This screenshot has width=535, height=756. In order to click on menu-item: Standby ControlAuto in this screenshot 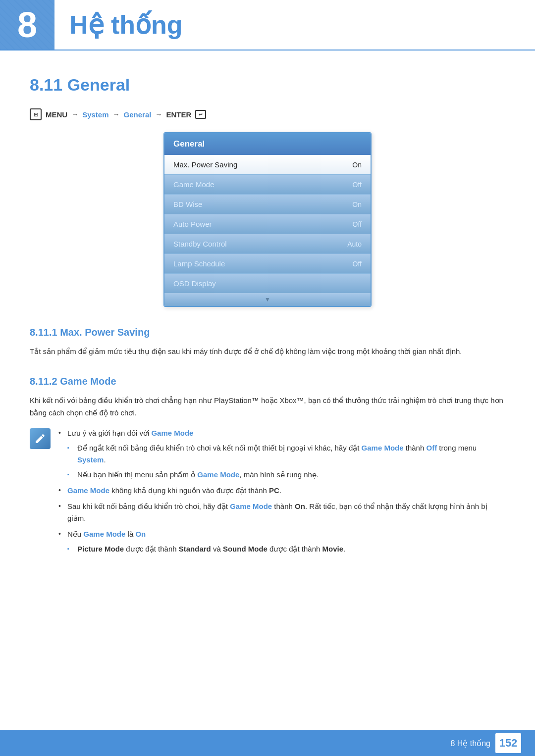, I will do `click(268, 244)`.